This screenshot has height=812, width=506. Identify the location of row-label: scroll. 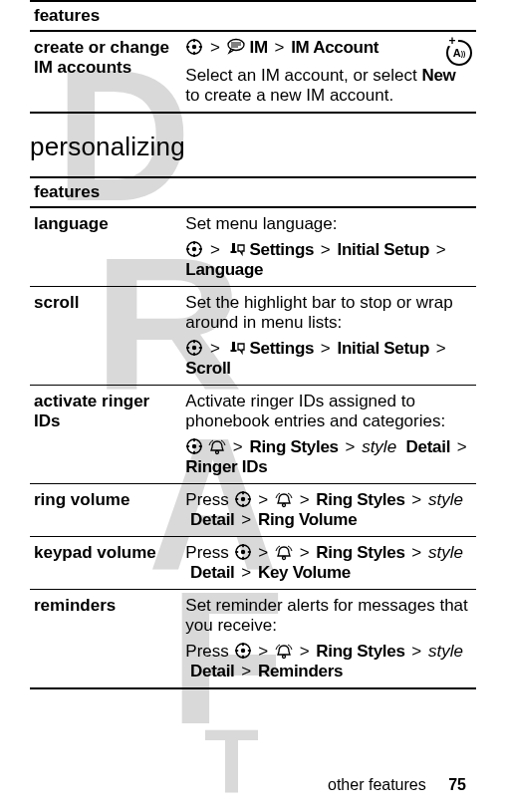
(106, 337).